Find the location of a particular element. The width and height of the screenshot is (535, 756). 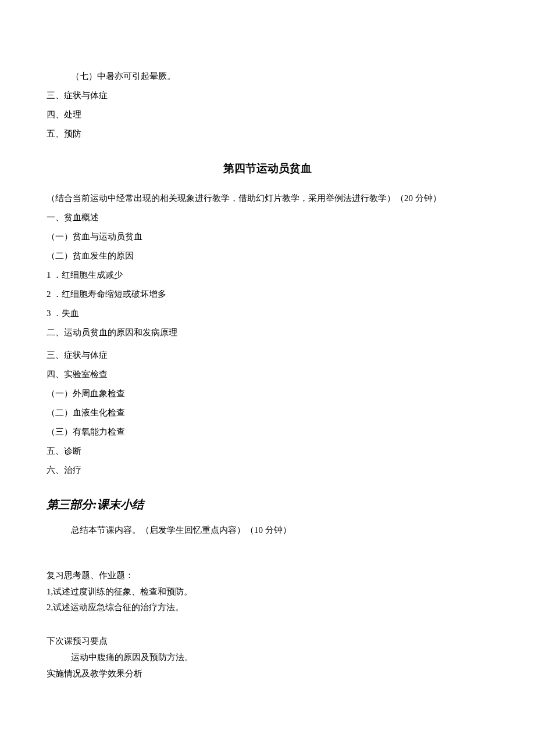

review-title: 复习思考题、作业题： is located at coordinates (268, 576).